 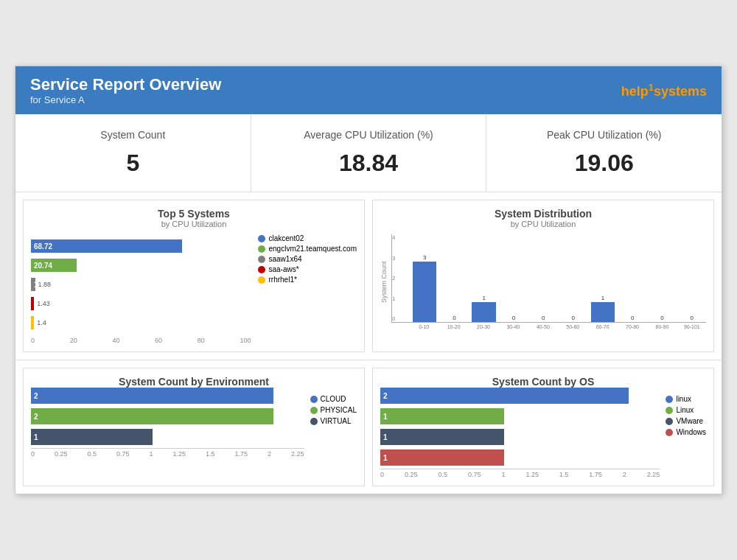 What do you see at coordinates (513, 327) in the screenshot?
I see `dist-x-label: 30-40` at bounding box center [513, 327].